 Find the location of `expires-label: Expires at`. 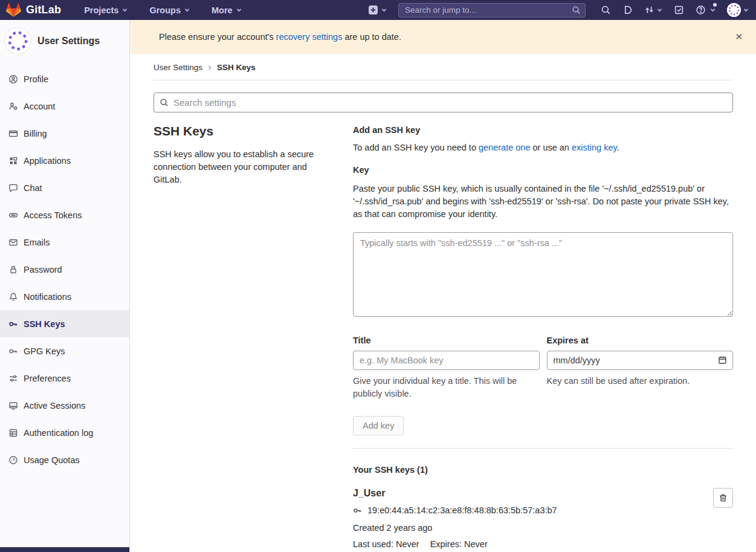

expires-label: Expires at is located at coordinates (641, 340).